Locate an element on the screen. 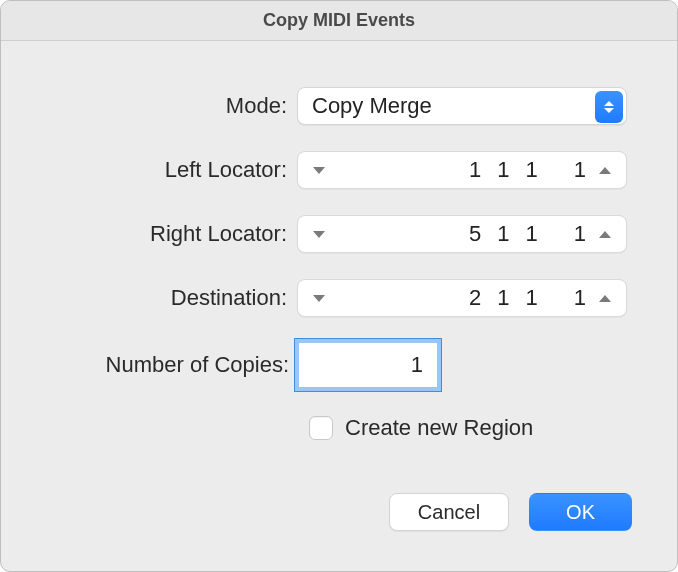  left-locator-v1: 1 is located at coordinates (475, 170).